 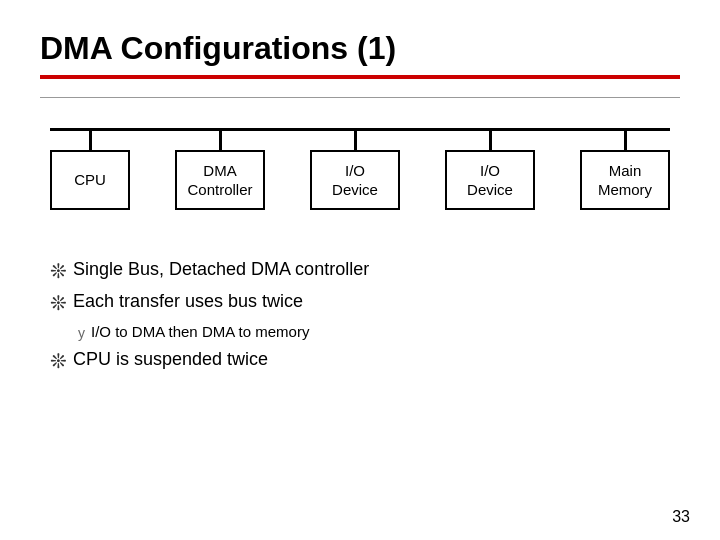 I want to click on io2-label: I/ODevice, so click(x=490, y=180).